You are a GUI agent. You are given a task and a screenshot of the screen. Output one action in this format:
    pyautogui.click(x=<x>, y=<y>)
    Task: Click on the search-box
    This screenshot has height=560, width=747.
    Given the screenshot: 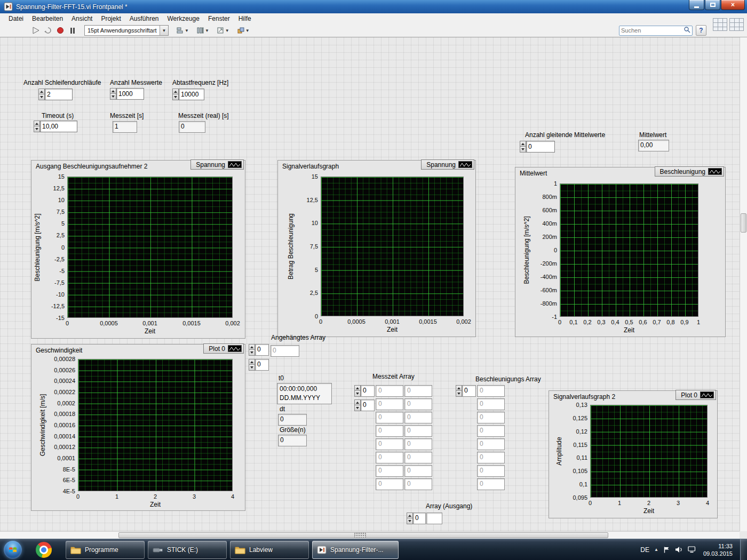 What is the action you would take?
    pyautogui.click(x=656, y=31)
    